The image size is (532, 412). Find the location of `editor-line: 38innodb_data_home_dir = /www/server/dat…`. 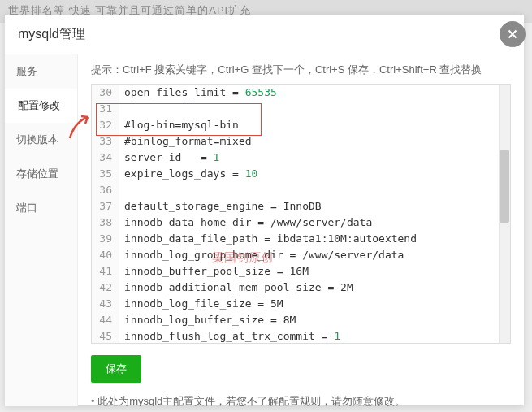

editor-line: 38innodb_data_home_dir = /www/server/dat… is located at coordinates (301, 223).